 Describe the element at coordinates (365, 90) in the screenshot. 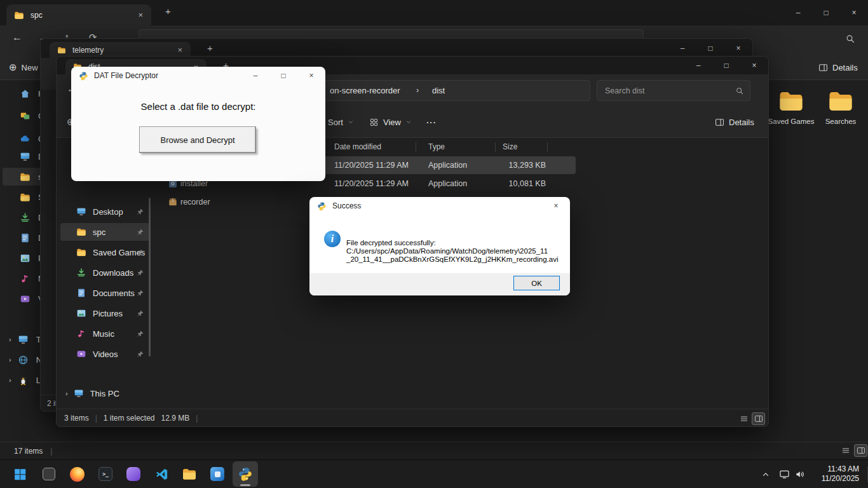

I see `breadcrumb-parent: on-screen-recorder` at that location.